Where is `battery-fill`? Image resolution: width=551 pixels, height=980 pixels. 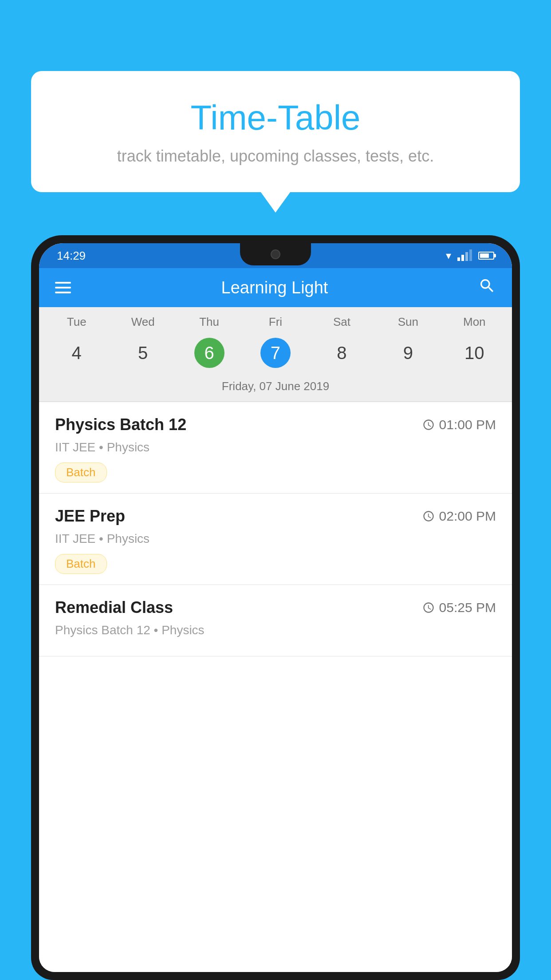 battery-fill is located at coordinates (484, 256).